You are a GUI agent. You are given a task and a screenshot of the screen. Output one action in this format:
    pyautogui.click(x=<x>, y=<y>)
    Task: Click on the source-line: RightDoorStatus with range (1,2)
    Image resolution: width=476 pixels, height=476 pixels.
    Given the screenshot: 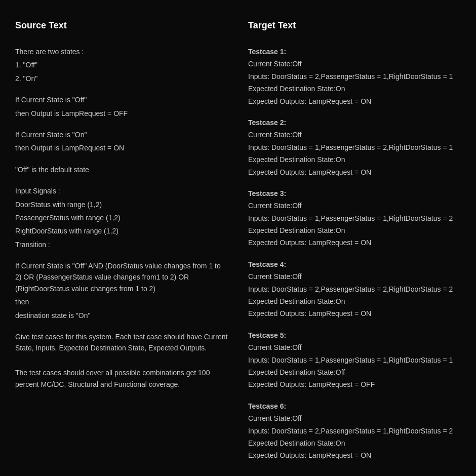 What is the action you would take?
    pyautogui.click(x=122, y=231)
    